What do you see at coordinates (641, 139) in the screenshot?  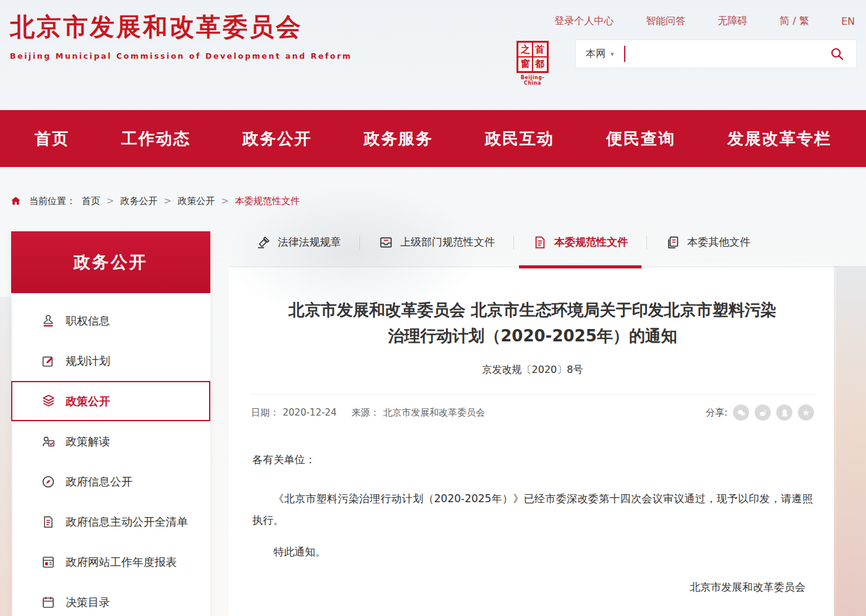 I see `nav-item-convenient-query: 便民查询` at bounding box center [641, 139].